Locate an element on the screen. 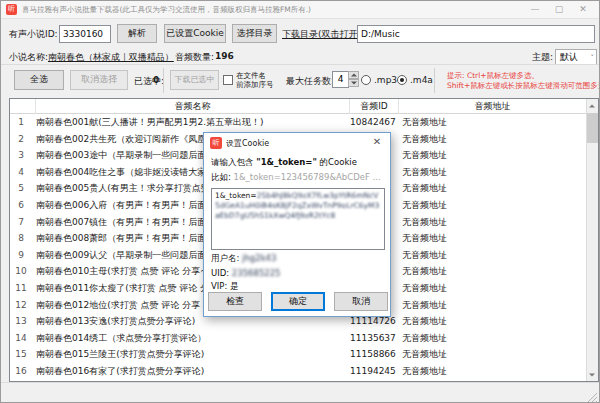 This screenshot has width=600, height=403. chevron-down-icon: ˅ is located at coordinates (593, 58).